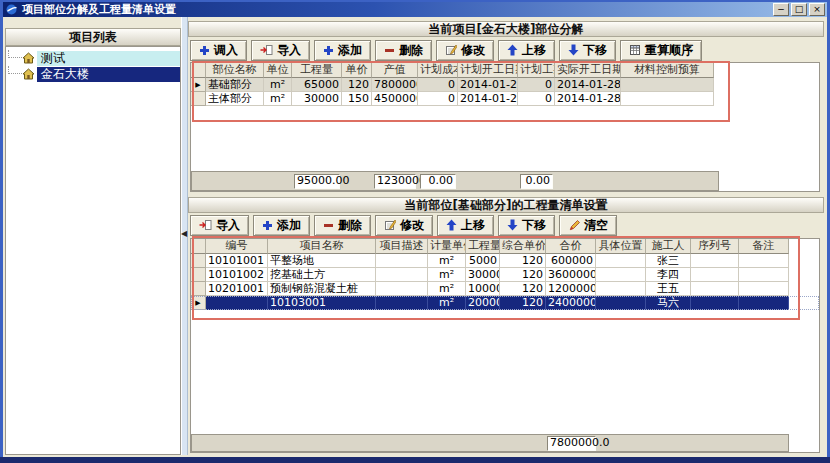  I want to click on titlebar: 项目部位分解及工程量清单设置 − □ ×, so click(415, 10).